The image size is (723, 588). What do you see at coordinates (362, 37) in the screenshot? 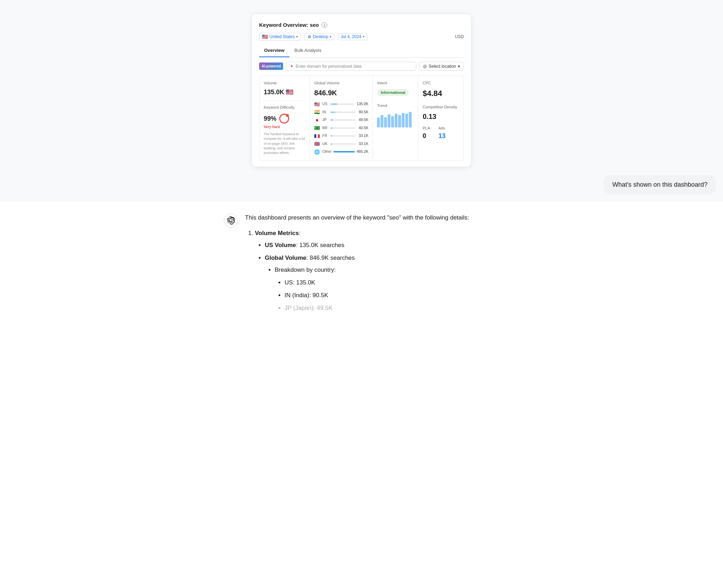
I see `meta-row: 🇺🇸 United States ▾ 🖥 Desktop ▾ Jul 4, 20…` at bounding box center [362, 37].